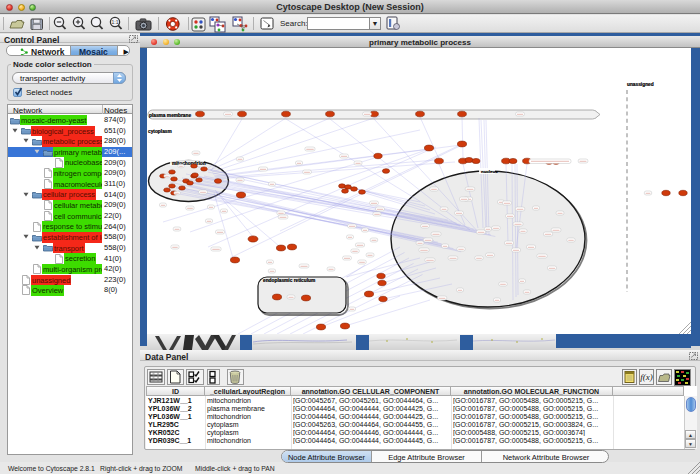  What do you see at coordinates (289, 280) in the screenshot?
I see `svg-text: endoplasmic reticulum` at bounding box center [289, 280].